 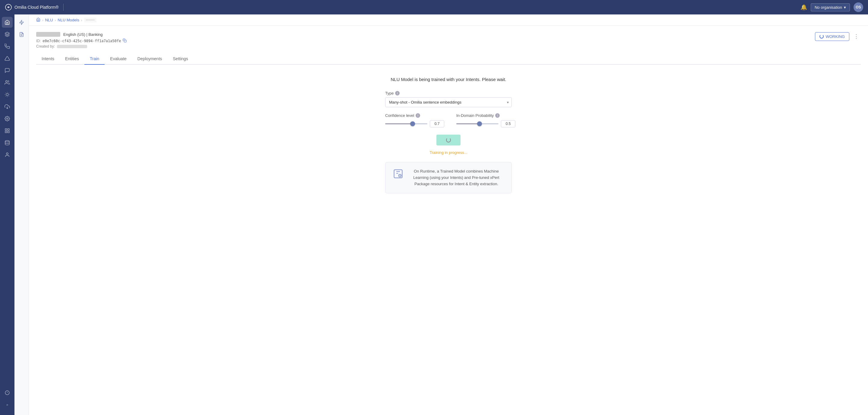 I want to click on info-card-icon, so click(x=398, y=175).